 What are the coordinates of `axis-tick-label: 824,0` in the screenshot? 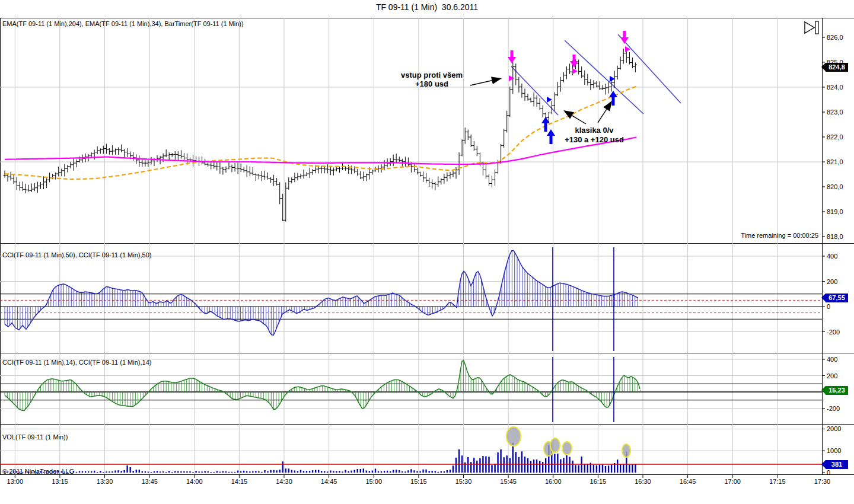 It's located at (835, 87).